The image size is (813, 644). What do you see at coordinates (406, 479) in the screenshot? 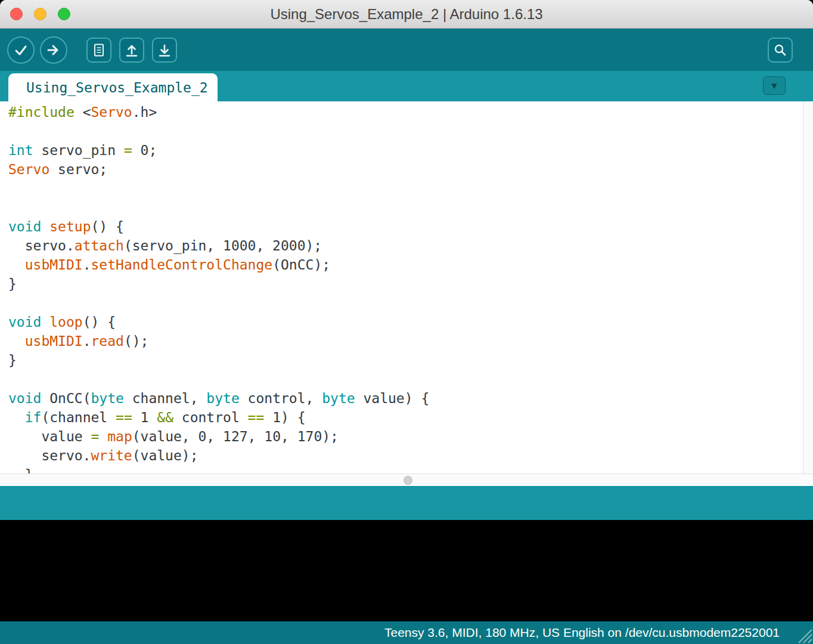
I see `editor-horizontal-scrollbar` at bounding box center [406, 479].